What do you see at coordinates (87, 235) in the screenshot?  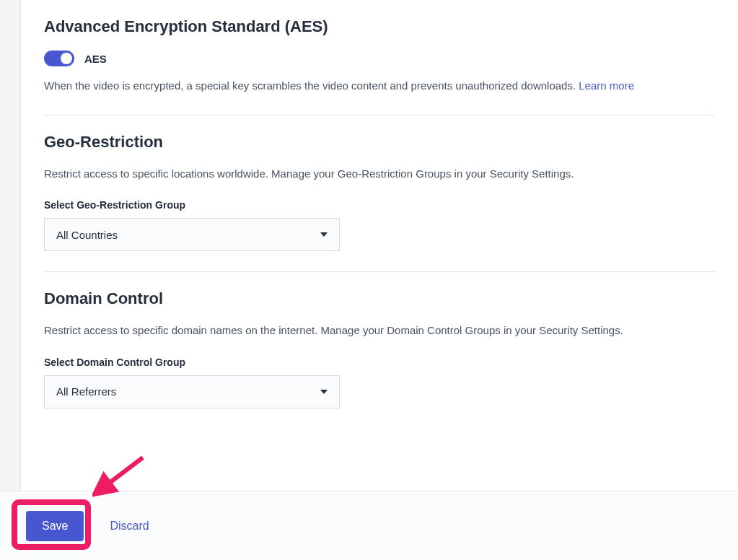 I see `geo-select-value: All Countries` at bounding box center [87, 235].